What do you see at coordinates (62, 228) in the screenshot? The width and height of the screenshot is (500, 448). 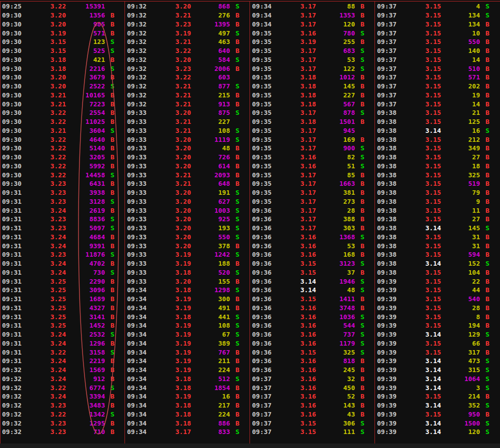 I see `tick-row: 09:313.235097S` at bounding box center [62, 228].